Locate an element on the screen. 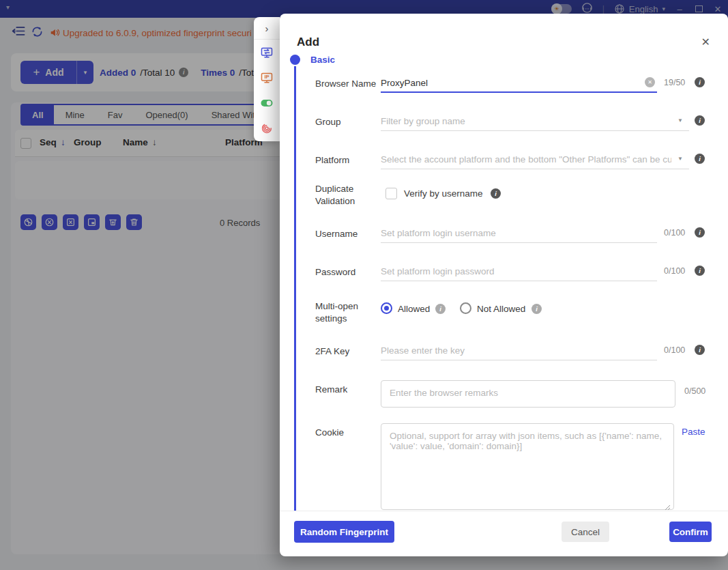  remark-textarea is located at coordinates (528, 394).